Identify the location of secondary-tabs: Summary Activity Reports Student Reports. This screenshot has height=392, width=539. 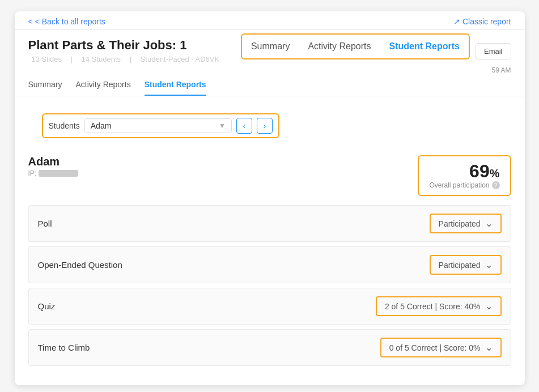
(270, 85).